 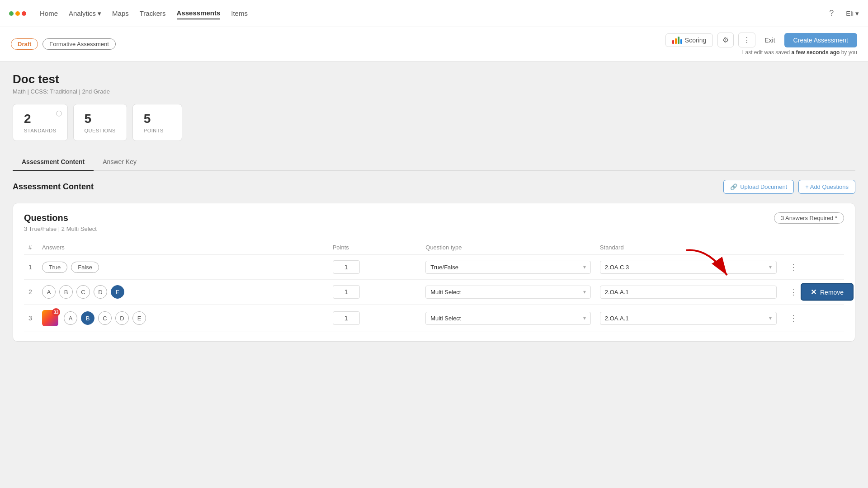 I want to click on standard-cell: 2.OA.A.1 ✕Remove, so click(x=688, y=292).